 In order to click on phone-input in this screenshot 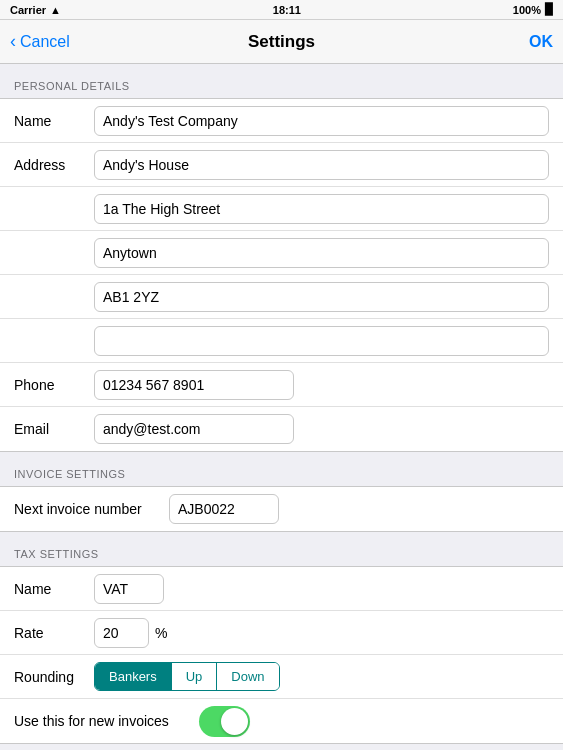, I will do `click(194, 385)`.